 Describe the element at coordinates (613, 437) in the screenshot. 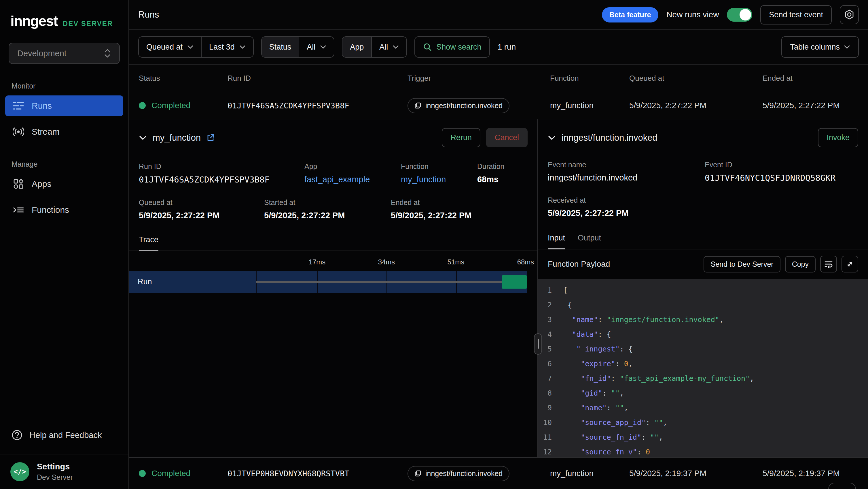

I see `code-text: "source_fn_id": "",` at that location.